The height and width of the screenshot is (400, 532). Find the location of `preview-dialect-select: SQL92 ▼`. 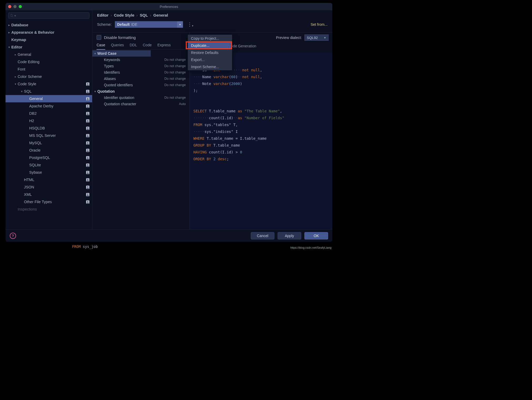

preview-dialect-select: SQL92 ▼ is located at coordinates (317, 38).